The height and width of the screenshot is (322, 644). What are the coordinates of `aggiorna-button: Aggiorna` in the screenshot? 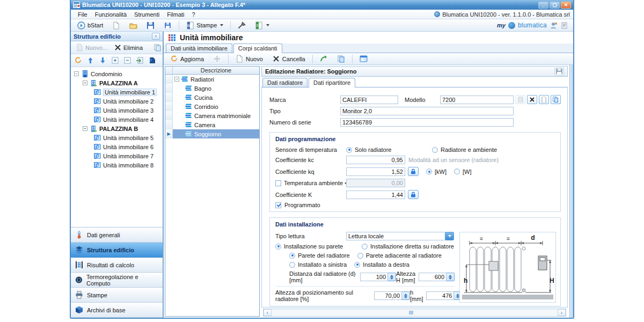 It's located at (187, 59).